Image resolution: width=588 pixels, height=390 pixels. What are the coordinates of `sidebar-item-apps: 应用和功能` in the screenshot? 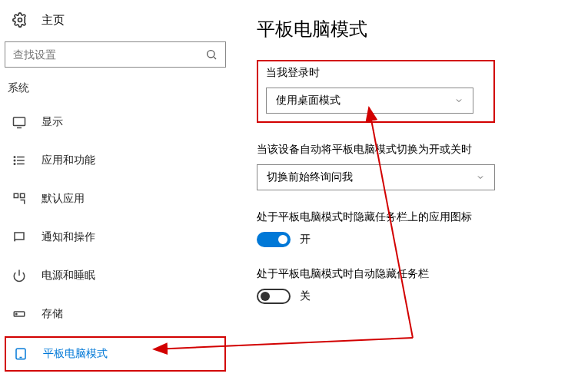 It's located at (115, 160).